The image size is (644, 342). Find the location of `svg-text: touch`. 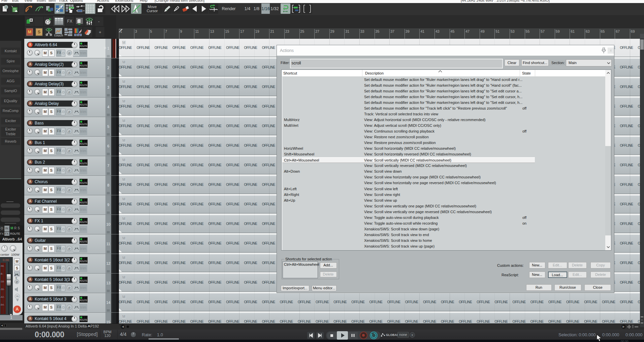

svg-text: touch is located at coordinates (59, 35).